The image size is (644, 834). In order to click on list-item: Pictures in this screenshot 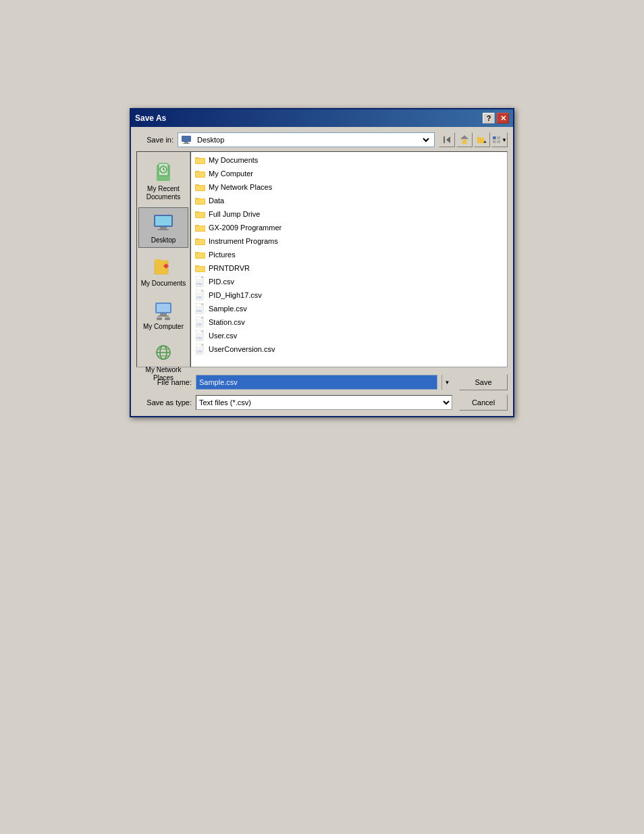, I will do `click(349, 255)`.